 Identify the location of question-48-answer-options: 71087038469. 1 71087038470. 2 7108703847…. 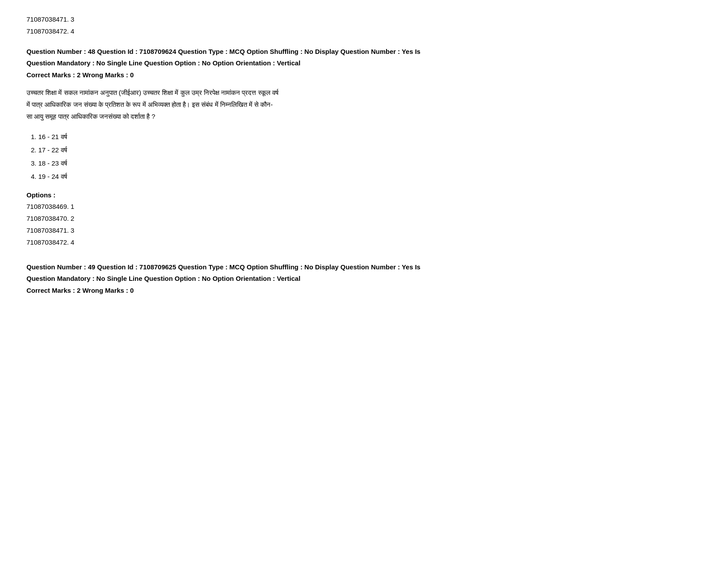
(364, 224).